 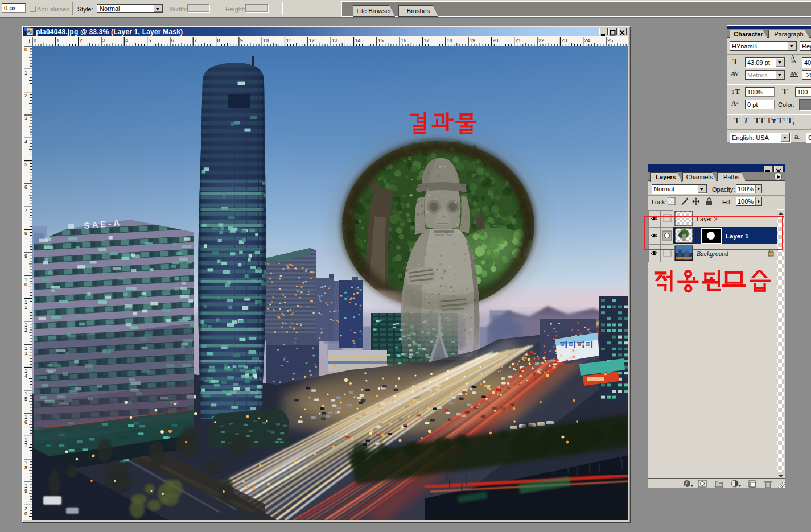 What do you see at coordinates (610, 40) in the screenshot?
I see `svg-text: 25` at bounding box center [610, 40].